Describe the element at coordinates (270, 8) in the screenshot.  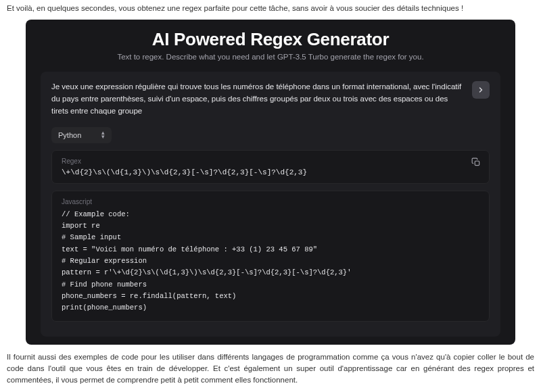
I see `article-intro: Et voilà, en quelques secondes, vous obt…` at that location.